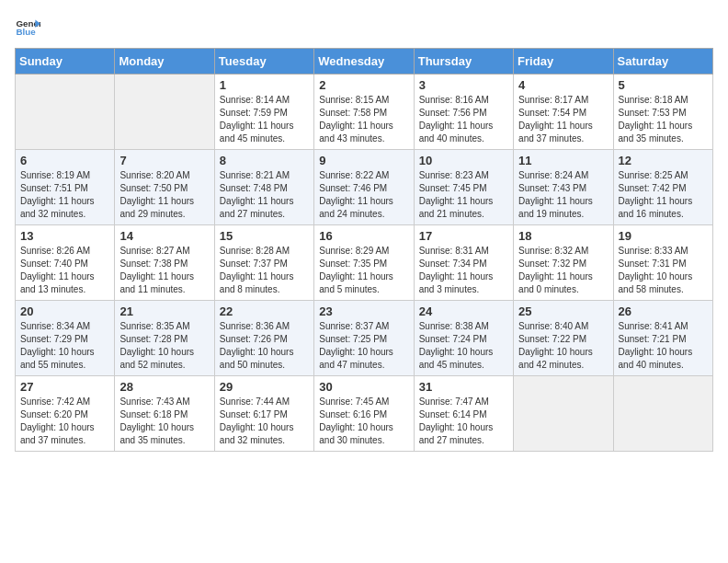  I want to click on calendar-cell: 8Sunrise: 8:21 AM Sunset: 7:48 PM Daylig…, so click(264, 188).